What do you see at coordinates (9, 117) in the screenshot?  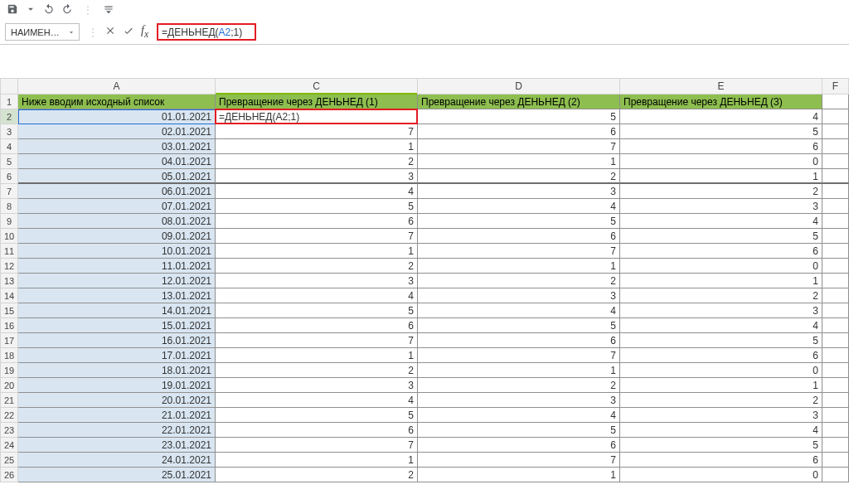 I see `row-header: 2` at bounding box center [9, 117].